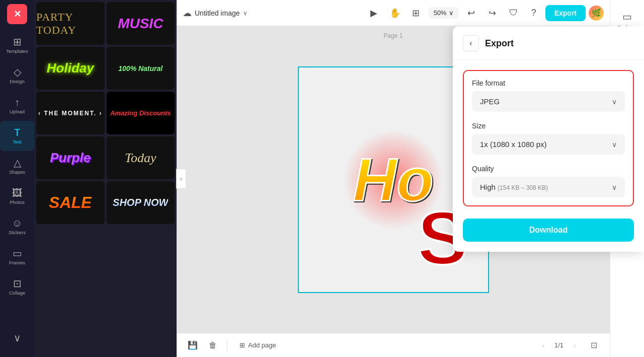 The image size is (644, 357). What do you see at coordinates (17, 102) in the screenshot?
I see `upload-icon: ↑` at bounding box center [17, 102].